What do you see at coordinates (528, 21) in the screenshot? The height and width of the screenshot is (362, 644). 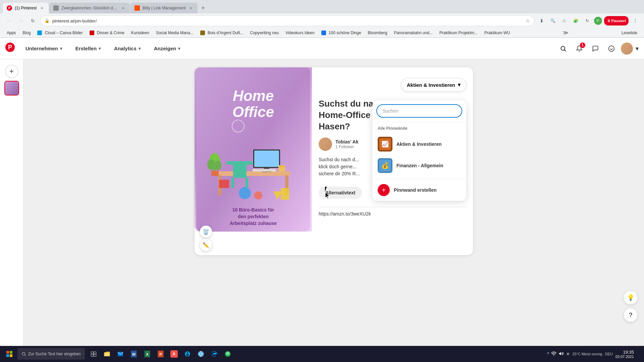 I see `bookmark-star-icon: ☆` at bounding box center [528, 21].